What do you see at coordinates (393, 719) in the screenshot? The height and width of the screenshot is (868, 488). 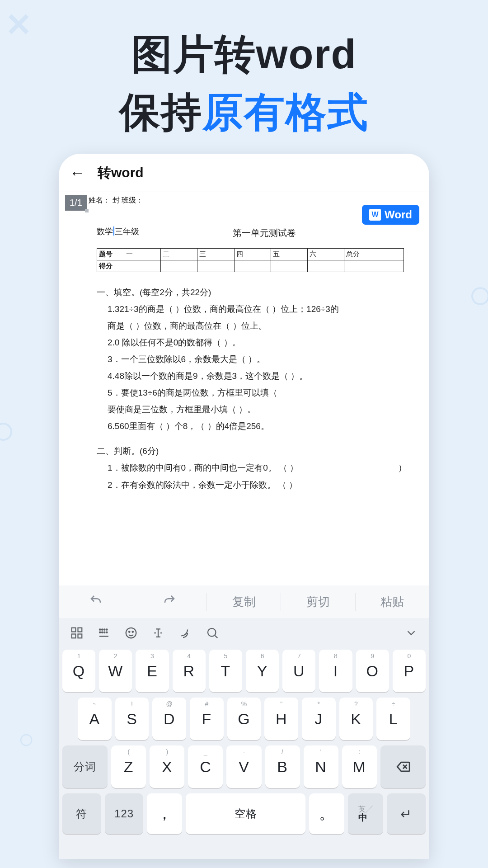 I see `key-l: ÷L` at bounding box center [393, 719].